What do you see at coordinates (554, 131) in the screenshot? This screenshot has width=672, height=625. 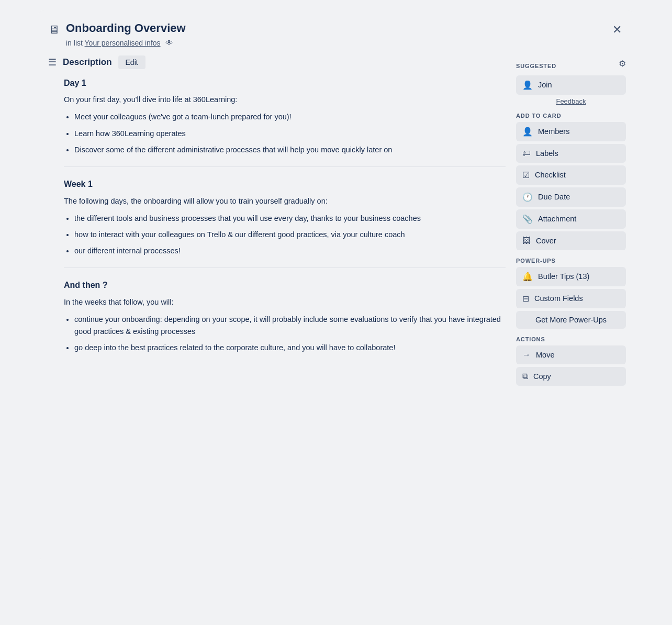 I see `members-label: Members` at bounding box center [554, 131].